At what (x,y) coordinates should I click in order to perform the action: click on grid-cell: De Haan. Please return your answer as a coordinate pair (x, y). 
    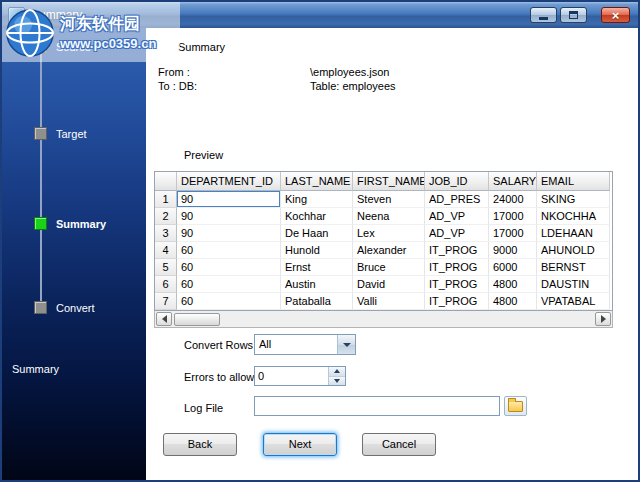
    Looking at the image, I should click on (317, 234).